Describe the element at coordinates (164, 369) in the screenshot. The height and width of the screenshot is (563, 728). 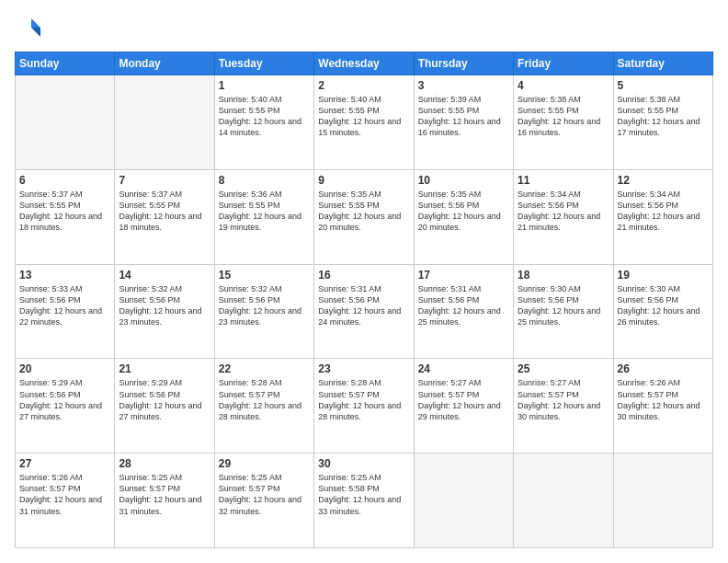
I see `day-number: 21` at that location.